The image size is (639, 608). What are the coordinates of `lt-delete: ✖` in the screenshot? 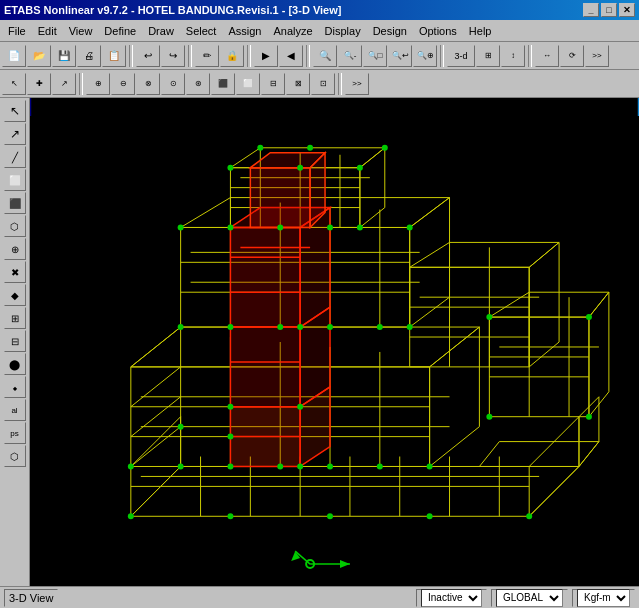 It's located at (15, 272).